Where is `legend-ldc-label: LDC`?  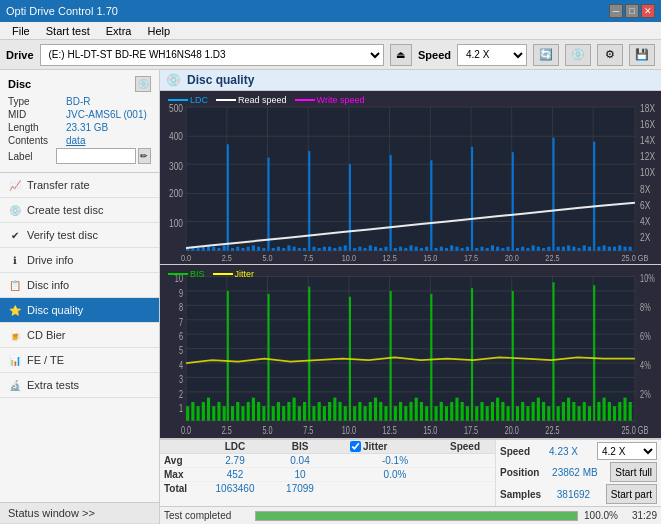
legend-ldc-label: LDC is located at coordinates (199, 100).